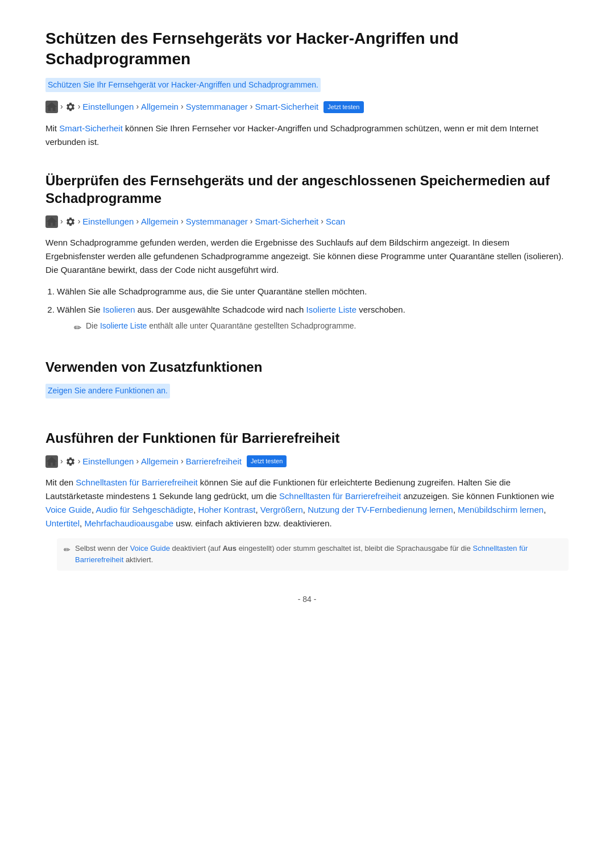  What do you see at coordinates (214, 462) in the screenshot?
I see `breadcrumb-barrierefreiheit: Barrierefreiheit` at bounding box center [214, 462].